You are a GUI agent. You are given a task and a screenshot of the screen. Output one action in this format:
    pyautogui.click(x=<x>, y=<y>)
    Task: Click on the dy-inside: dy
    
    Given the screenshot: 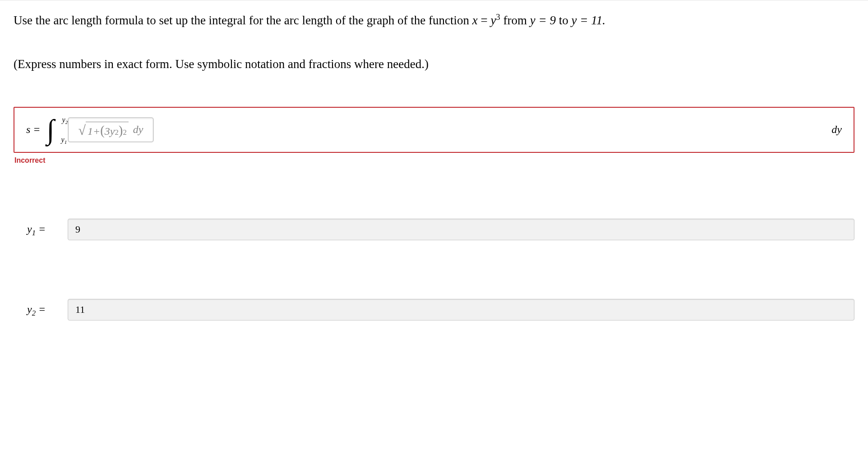 What is the action you would take?
    pyautogui.click(x=138, y=130)
    